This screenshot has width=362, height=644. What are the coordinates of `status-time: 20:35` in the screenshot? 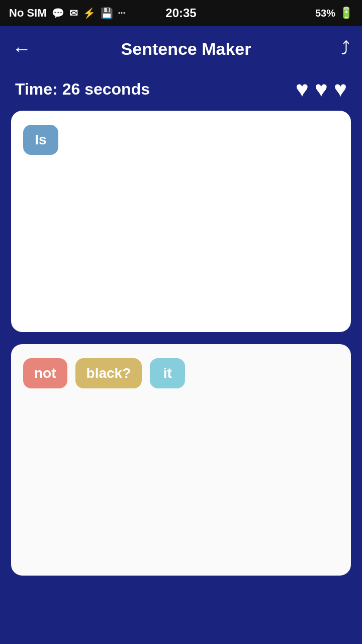 It's located at (181, 13).